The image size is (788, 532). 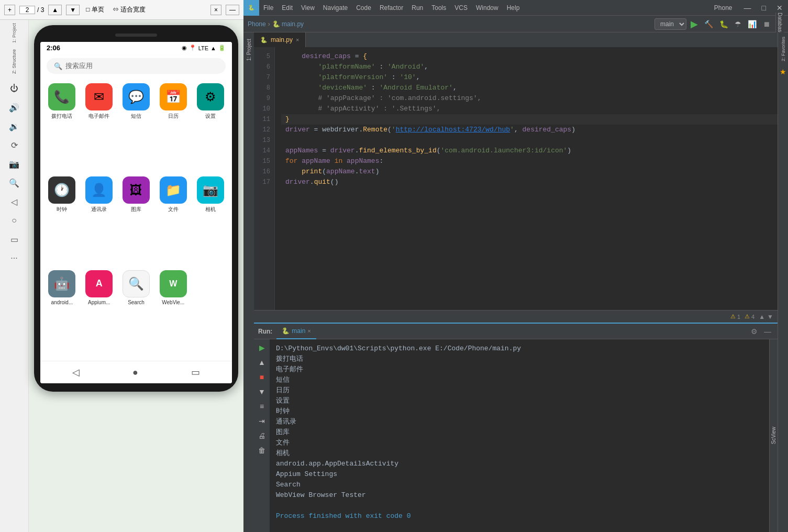 What do you see at coordinates (62, 127) in the screenshot?
I see `app-item-phone: 📞 拨打电话` at bounding box center [62, 127].